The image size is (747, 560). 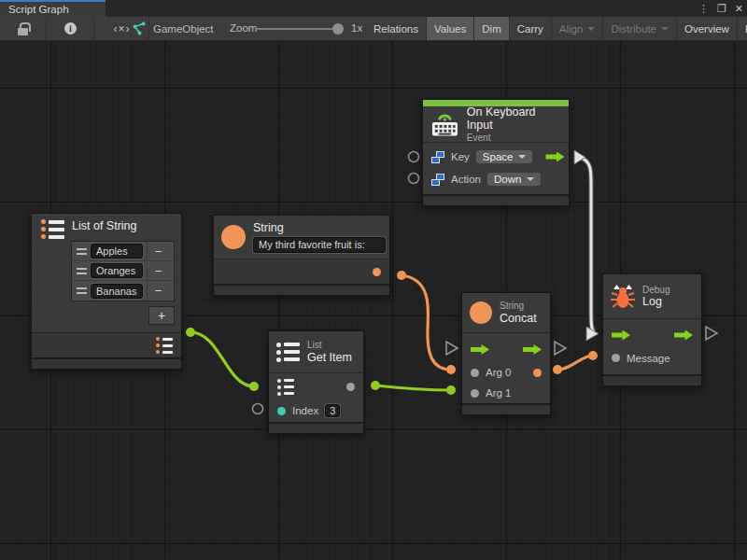 I want to click on maximize-icon: ❒, so click(x=722, y=9).